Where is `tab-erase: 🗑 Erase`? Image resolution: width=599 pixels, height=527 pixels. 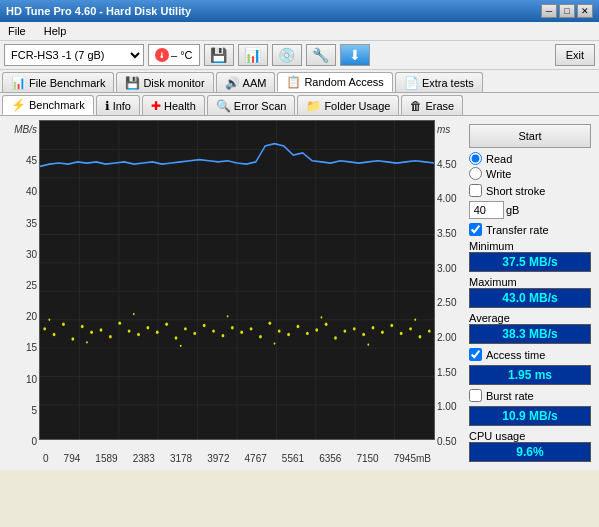
tab-erase: 🗑 Erase is located at coordinates (432, 105).